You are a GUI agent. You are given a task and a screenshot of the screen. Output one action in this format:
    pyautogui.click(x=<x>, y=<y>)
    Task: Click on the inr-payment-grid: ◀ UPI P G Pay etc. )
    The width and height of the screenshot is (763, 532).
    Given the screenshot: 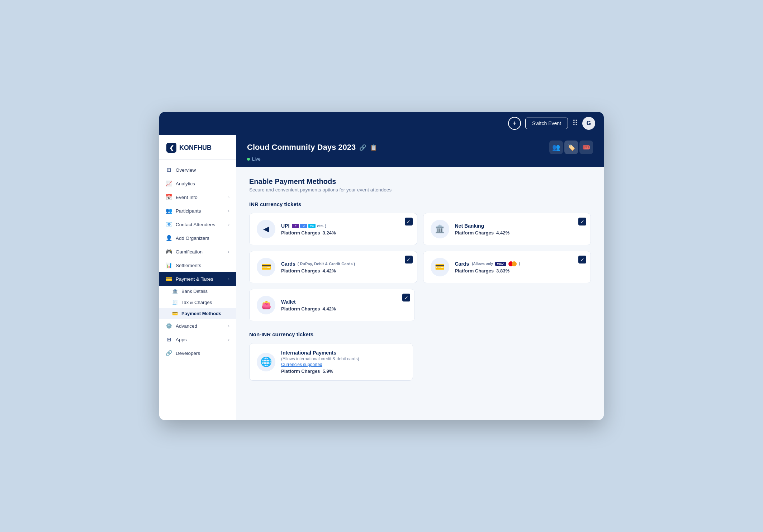 What is the action you would take?
    pyautogui.click(x=420, y=248)
    